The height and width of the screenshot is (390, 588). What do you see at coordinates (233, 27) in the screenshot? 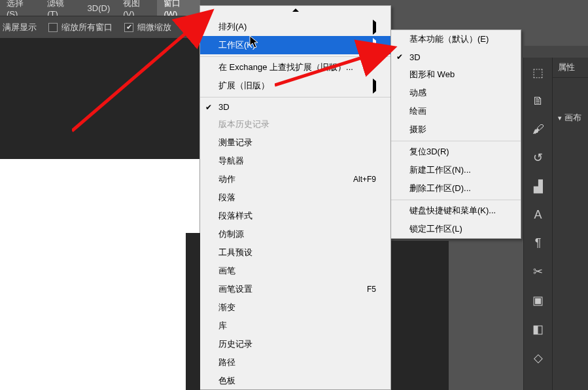
I see `menu-item-label: 排列(A)` at bounding box center [233, 27].